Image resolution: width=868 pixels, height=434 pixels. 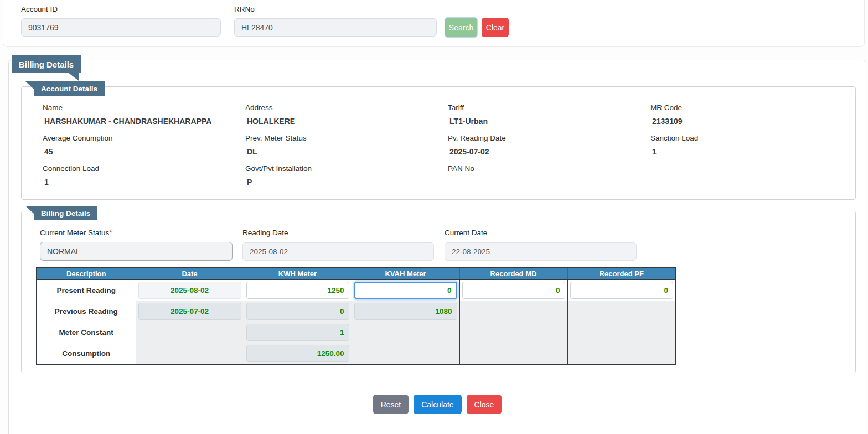 What do you see at coordinates (298, 311) in the screenshot?
I see `previous-kwh-input` at bounding box center [298, 311].